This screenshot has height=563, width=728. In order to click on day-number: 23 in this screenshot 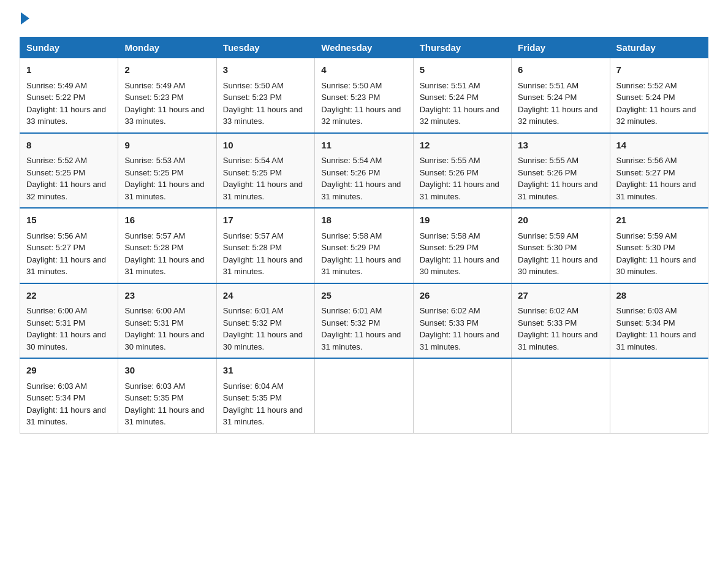, I will do `click(167, 296)`.